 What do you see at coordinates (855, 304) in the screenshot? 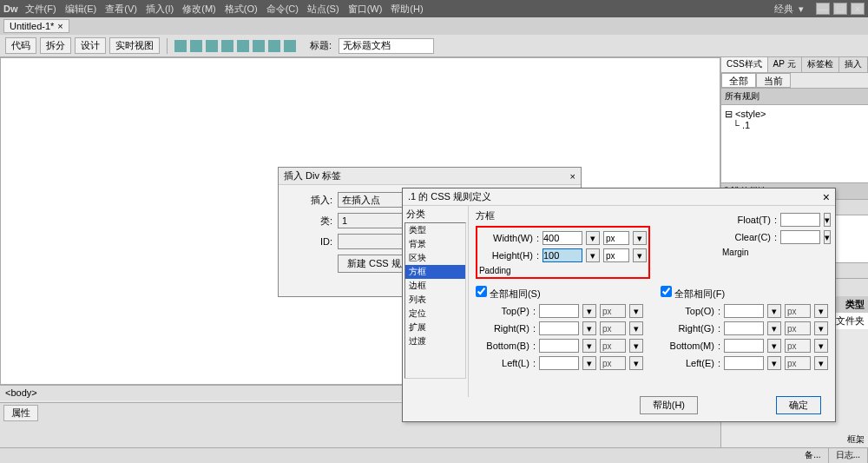
I see `col-type: 类型` at bounding box center [855, 304].